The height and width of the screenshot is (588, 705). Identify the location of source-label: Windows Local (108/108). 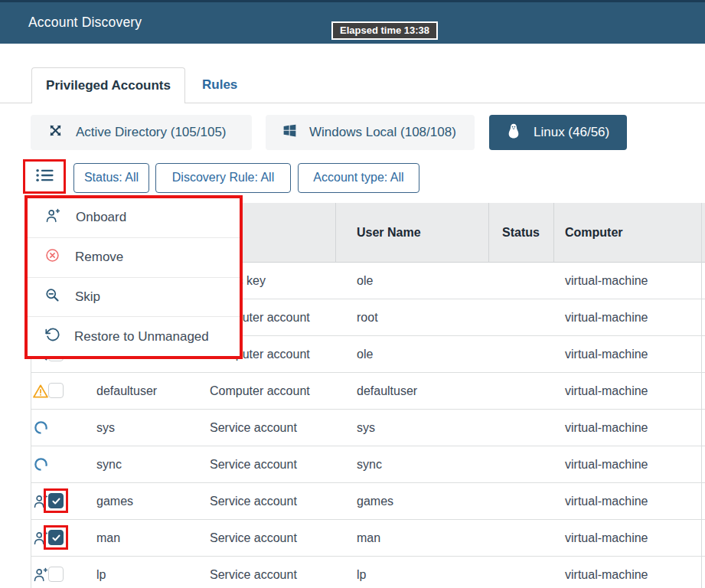
(383, 132).